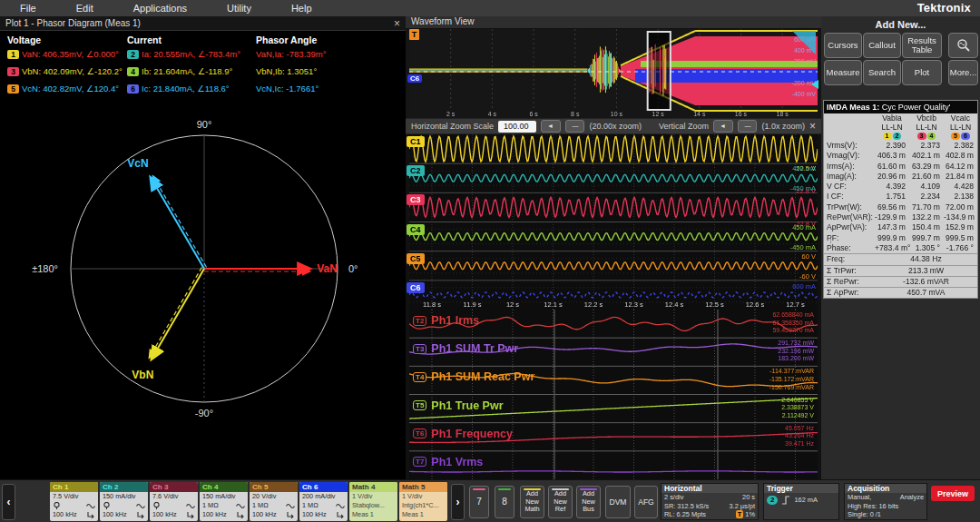 This screenshot has height=522, width=980. Describe the element at coordinates (588, 502) in the screenshot. I see `add-new-bus-button: Add New Bus` at that location.